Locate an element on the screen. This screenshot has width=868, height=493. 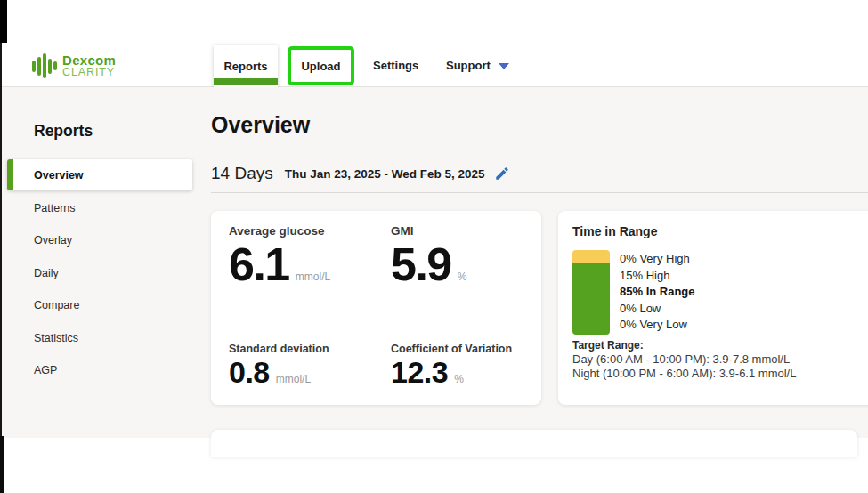
sidebar-item-patterns: Patterns is located at coordinates (100, 208).